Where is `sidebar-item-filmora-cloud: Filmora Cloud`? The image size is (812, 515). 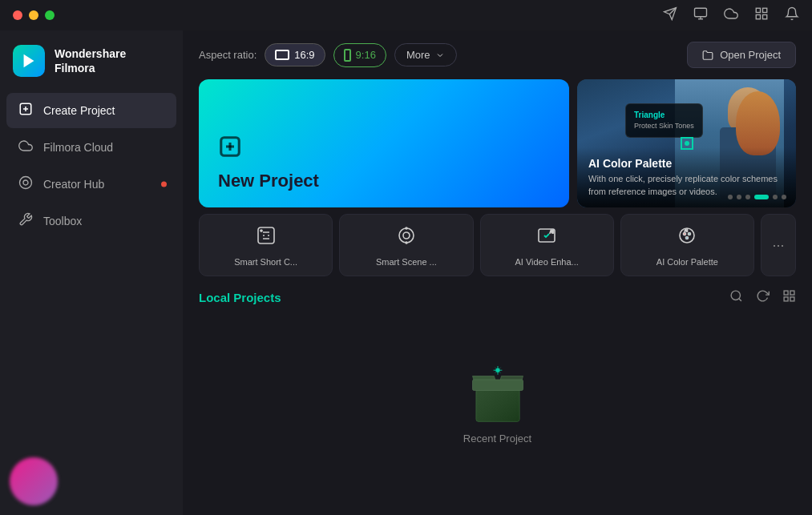
sidebar-item-filmora-cloud: Filmora Cloud is located at coordinates (91, 147).